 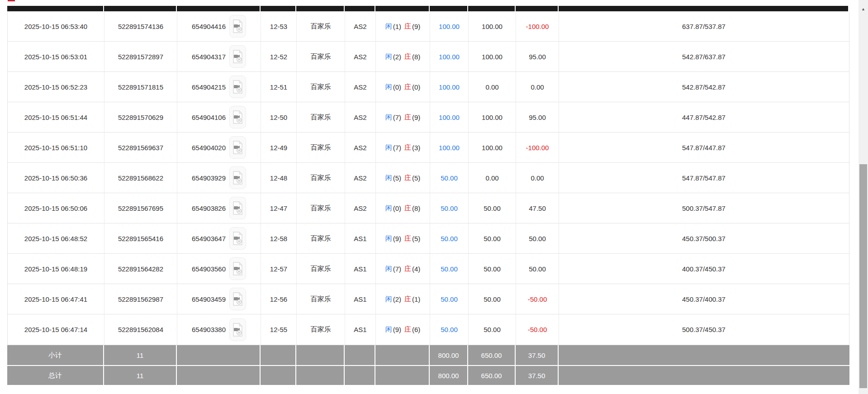 What do you see at coordinates (428, 329) in the screenshot?
I see `table-row: 2025-10-15 06:47:14522891562084654903380…` at bounding box center [428, 329].